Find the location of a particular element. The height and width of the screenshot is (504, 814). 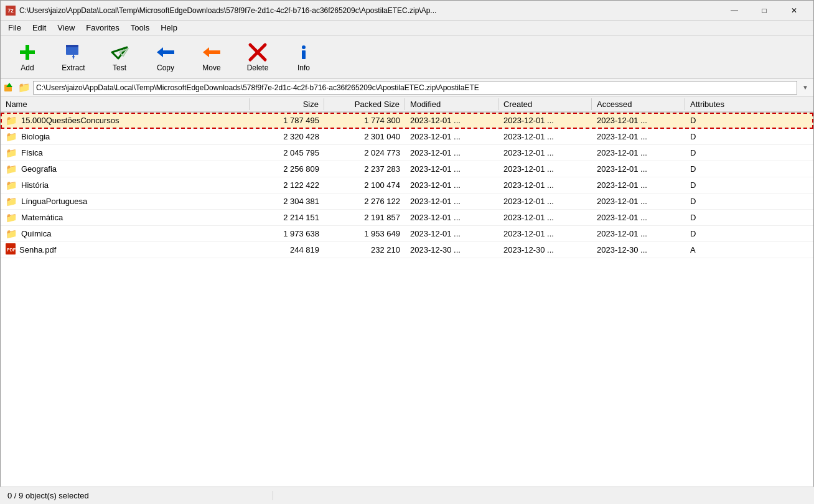

move-button: Move is located at coordinates (212, 57).